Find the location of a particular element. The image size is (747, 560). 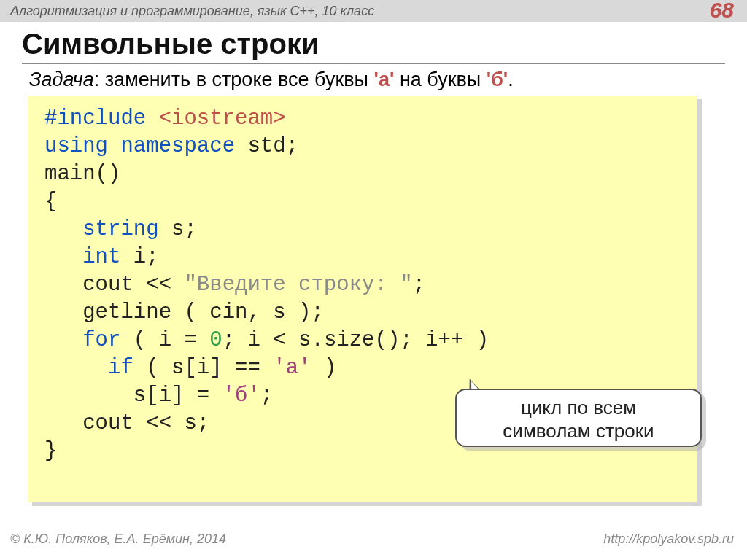

task-label: Задача is located at coordinates (61, 79).